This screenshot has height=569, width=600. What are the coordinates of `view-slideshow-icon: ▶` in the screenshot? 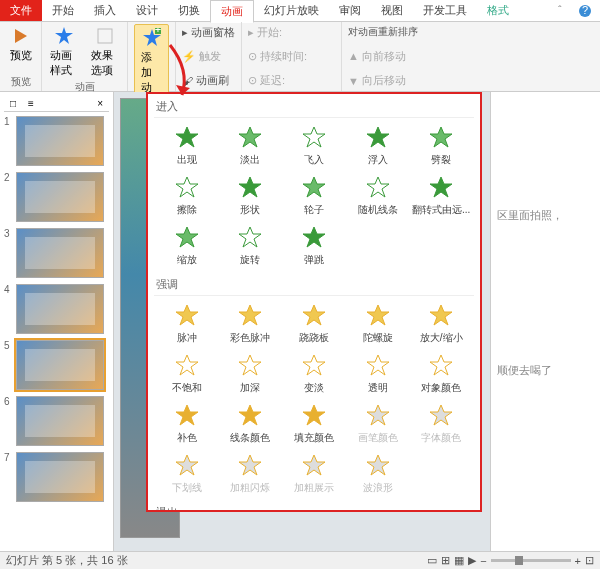 It's located at (472, 560).